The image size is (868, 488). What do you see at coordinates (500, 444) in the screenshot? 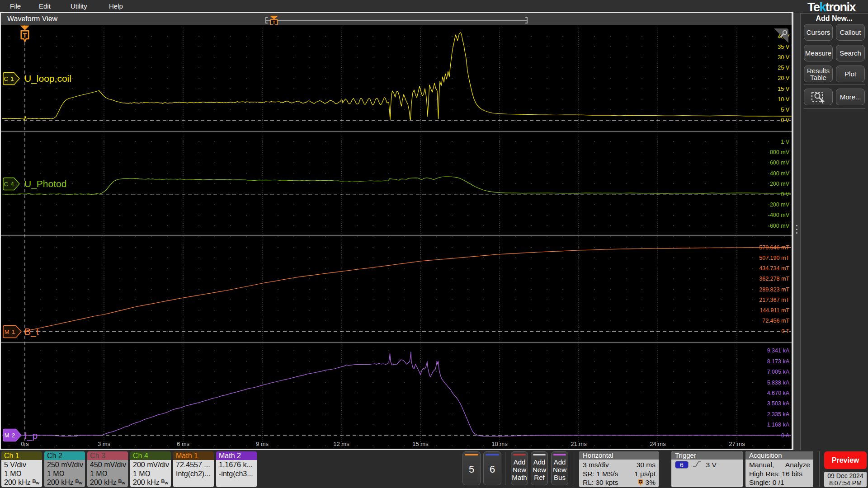
I see `svg-text: 18 ms` at bounding box center [500, 444].